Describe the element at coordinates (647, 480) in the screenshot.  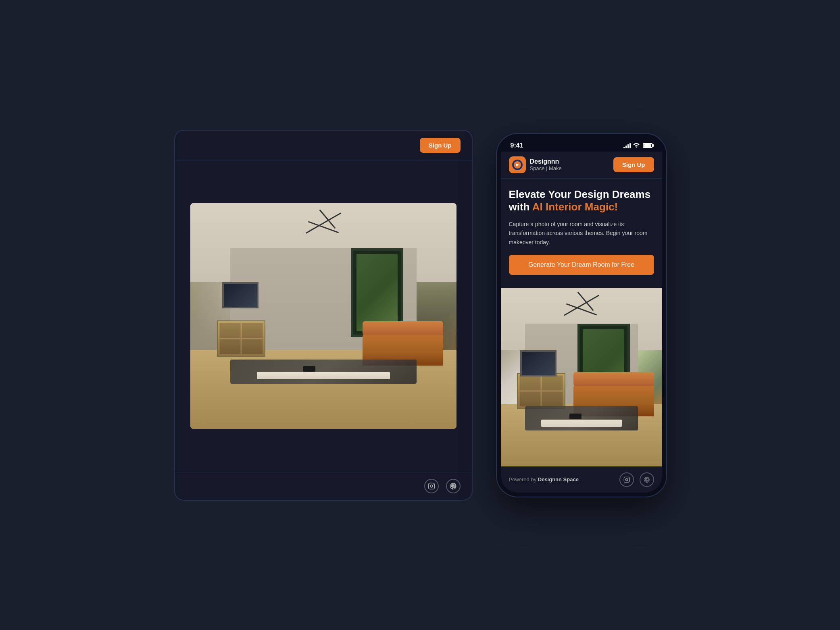
I see `phone-pinterest-icon` at that location.